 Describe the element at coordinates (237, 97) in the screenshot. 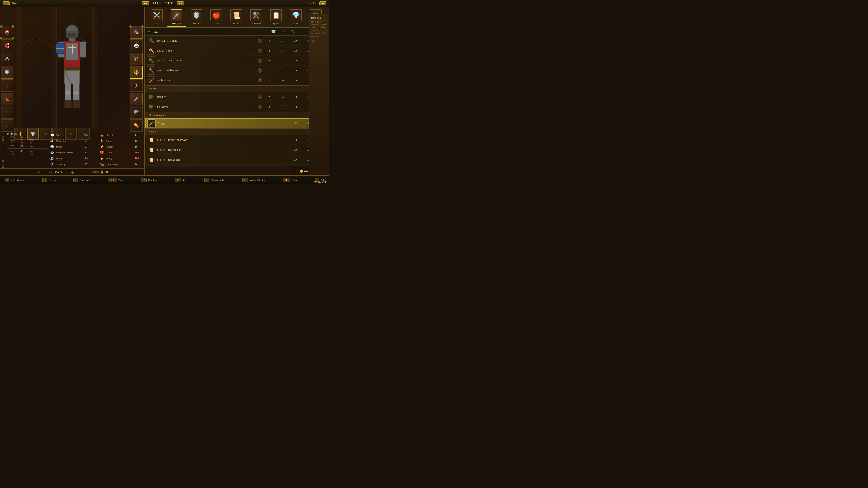

I see `item-row: 🪖 Bardiche ⓘ 2 96 100 10.2 83` at that location.